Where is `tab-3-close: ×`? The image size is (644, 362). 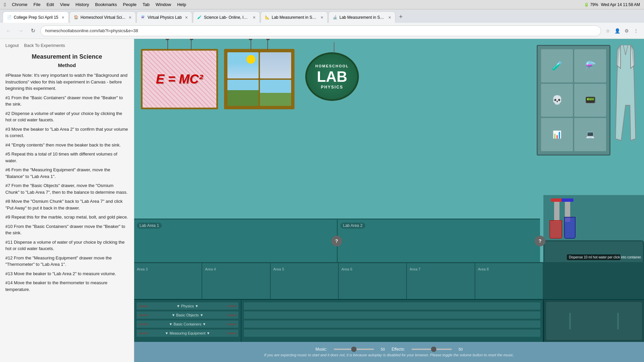 tab-3-close: × is located at coordinates (186, 17).